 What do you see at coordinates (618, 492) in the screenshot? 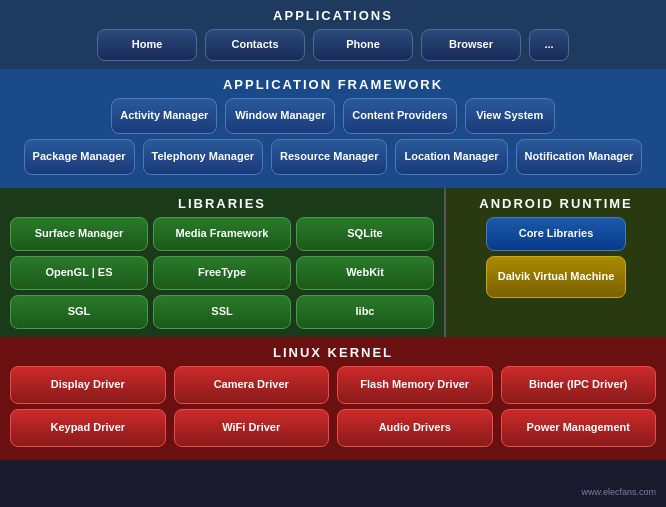
I see `watermark: www.elecfans.com` at bounding box center [618, 492].